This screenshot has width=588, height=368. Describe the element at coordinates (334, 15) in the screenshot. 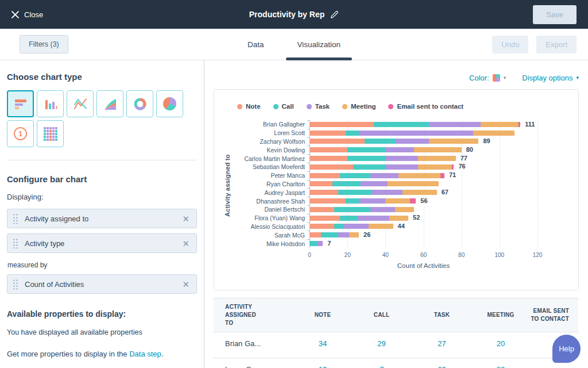

I see `edit-pencil-icon` at that location.